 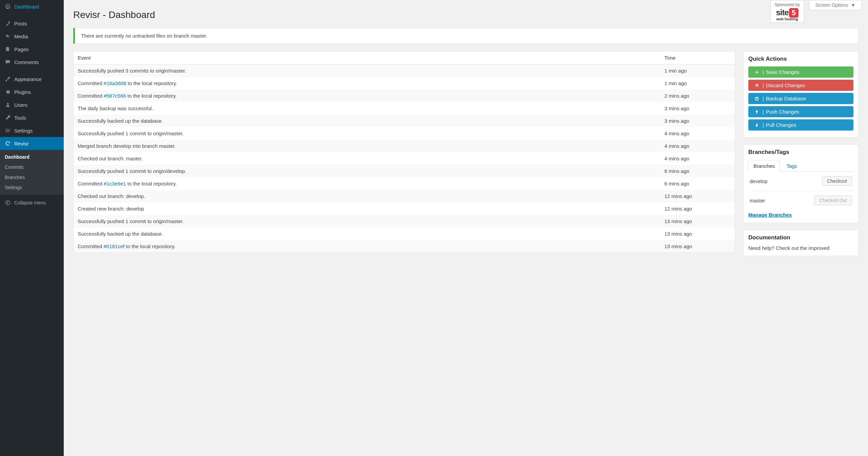 I want to click on sponsored-label: Sponsored by, so click(x=787, y=5).